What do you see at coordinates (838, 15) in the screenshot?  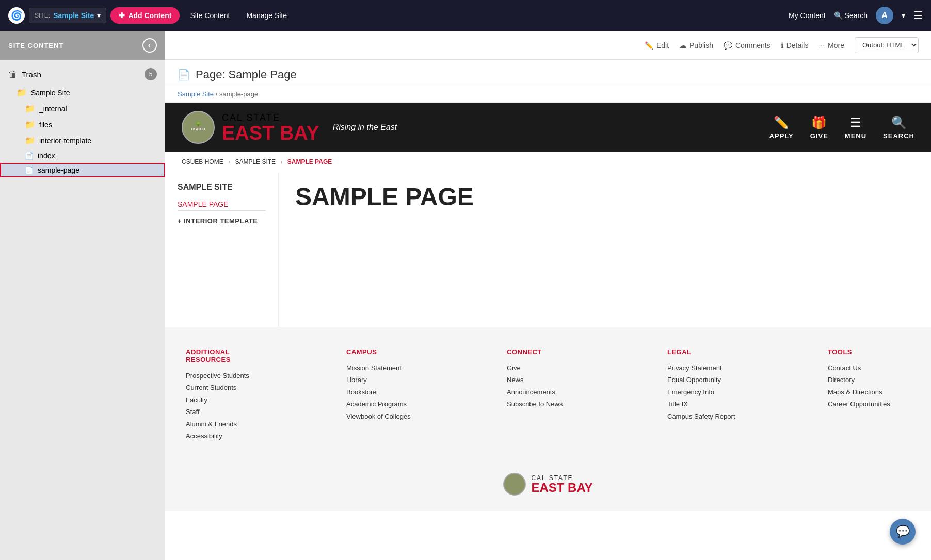 I see `search-icon: 🔍` at bounding box center [838, 15].